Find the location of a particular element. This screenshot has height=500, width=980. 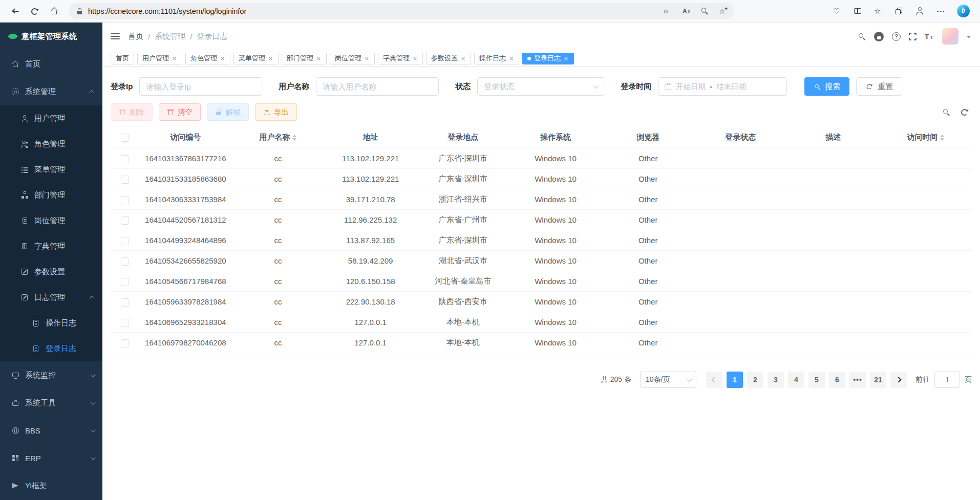

clear-button: 清空 is located at coordinates (180, 112).